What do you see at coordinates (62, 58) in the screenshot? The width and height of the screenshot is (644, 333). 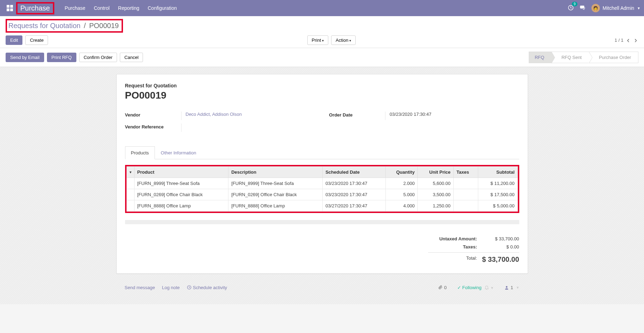 I see `print-rfq-button: Print RFQ` at bounding box center [62, 58].